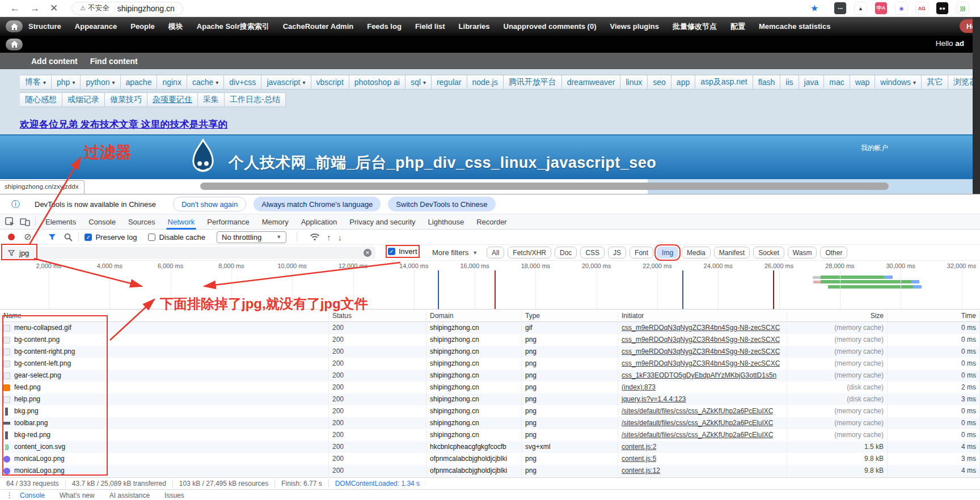  Describe the element at coordinates (114, 61) in the screenshot. I see `find-content-link: Find content` at that location.